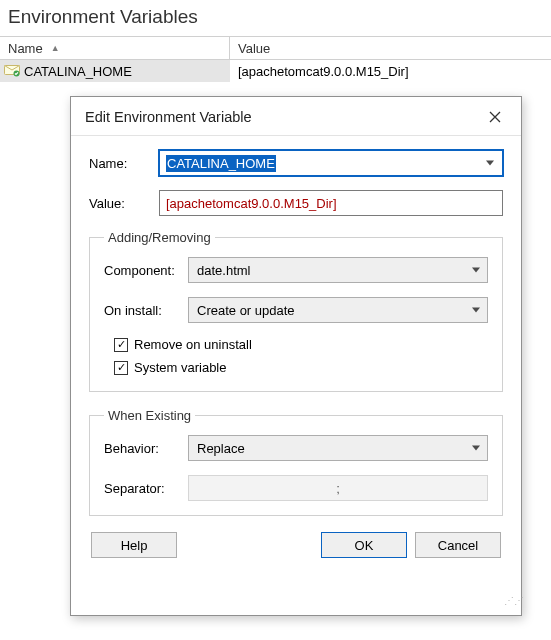 Image resolution: width=551 pixels, height=640 pixels. What do you see at coordinates (338, 448) in the screenshot?
I see `behavior-select: Replace` at bounding box center [338, 448].